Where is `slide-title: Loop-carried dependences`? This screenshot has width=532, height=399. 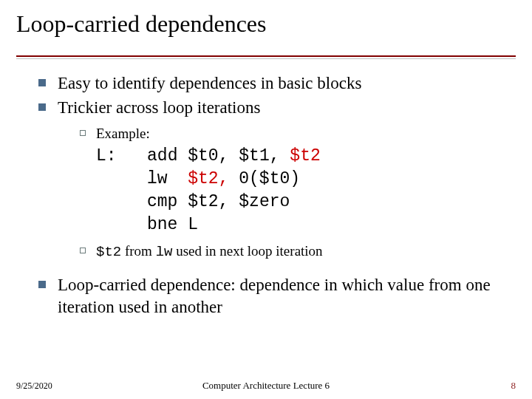
slide-title: Loop-carried dependences is located at coordinates (266, 27).